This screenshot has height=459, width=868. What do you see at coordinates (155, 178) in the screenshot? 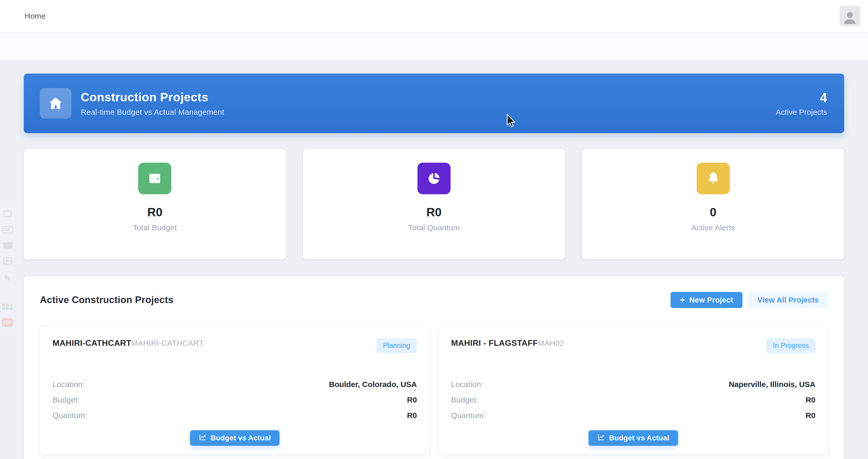
I see `wallet-icon` at bounding box center [155, 178].